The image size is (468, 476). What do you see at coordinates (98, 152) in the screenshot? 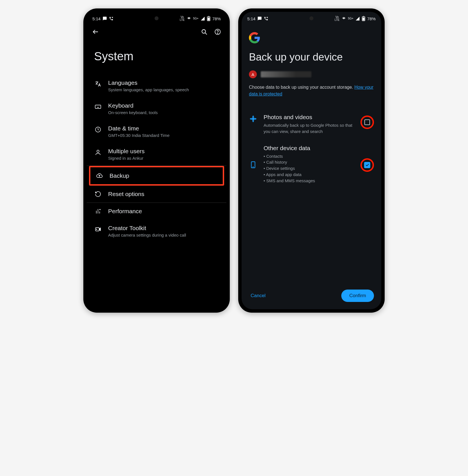
I see `person-icon` at bounding box center [98, 152].